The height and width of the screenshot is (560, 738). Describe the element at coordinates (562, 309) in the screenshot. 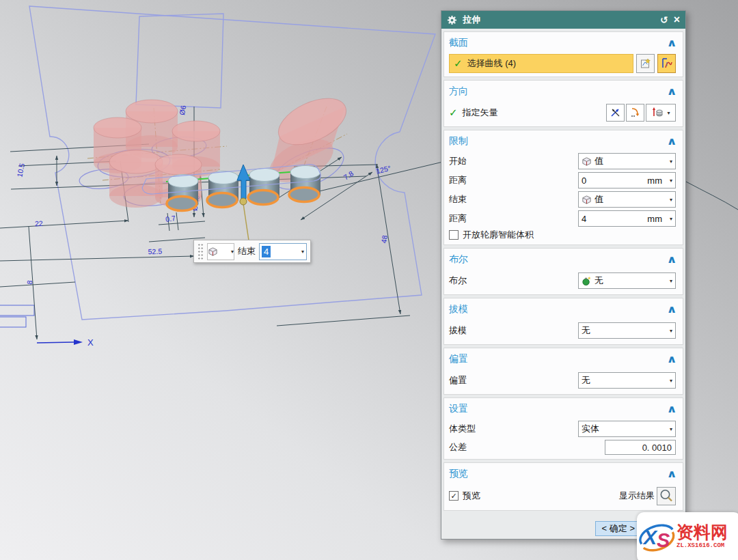

I see `draft-title-row: 拔模 ∧` at that location.